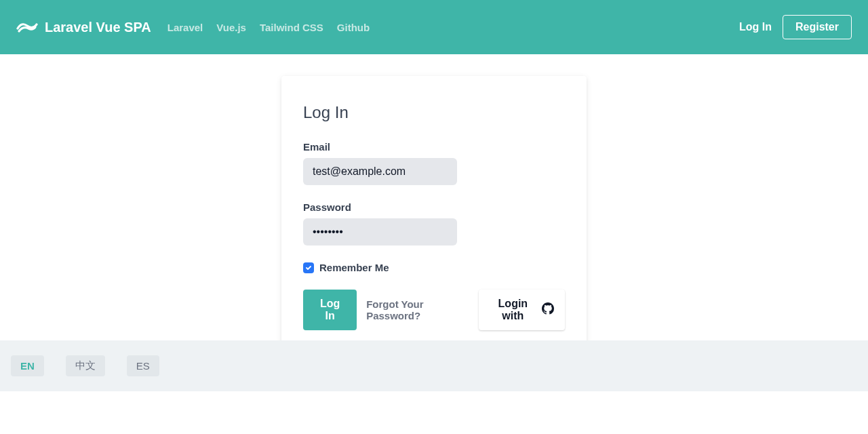 Image resolution: width=868 pixels, height=434 pixels. I want to click on remember-row: Remember Me, so click(434, 267).